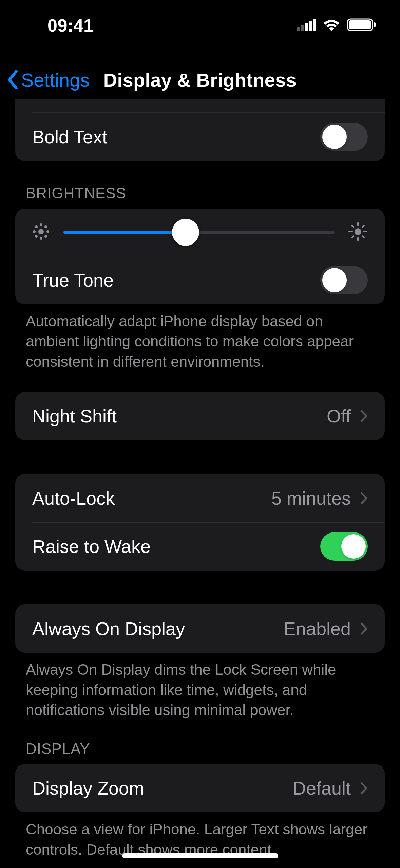 This screenshot has width=400, height=868. Describe the element at coordinates (200, 788) in the screenshot. I see `display-zoom-cell: Display Zoom Default` at that location.